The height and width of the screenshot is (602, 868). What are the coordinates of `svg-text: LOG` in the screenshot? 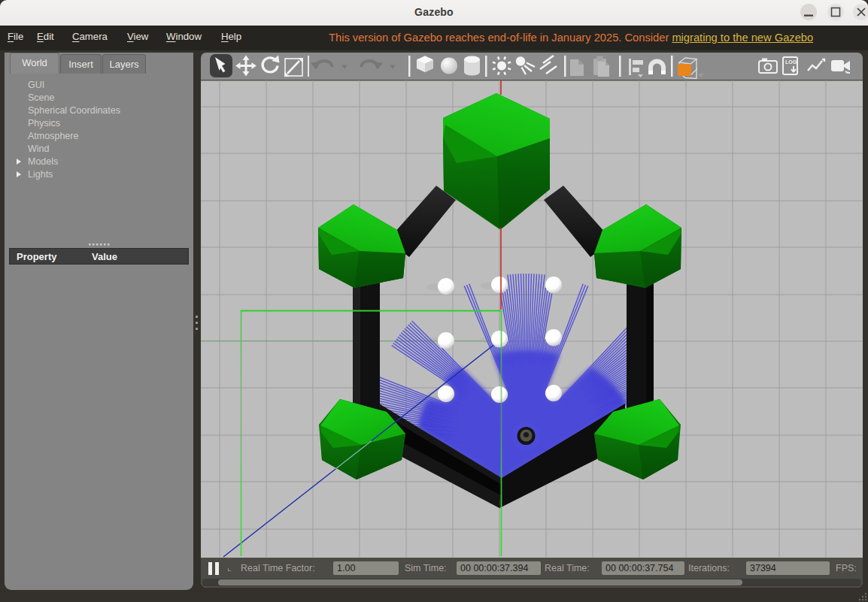 It's located at (791, 62).